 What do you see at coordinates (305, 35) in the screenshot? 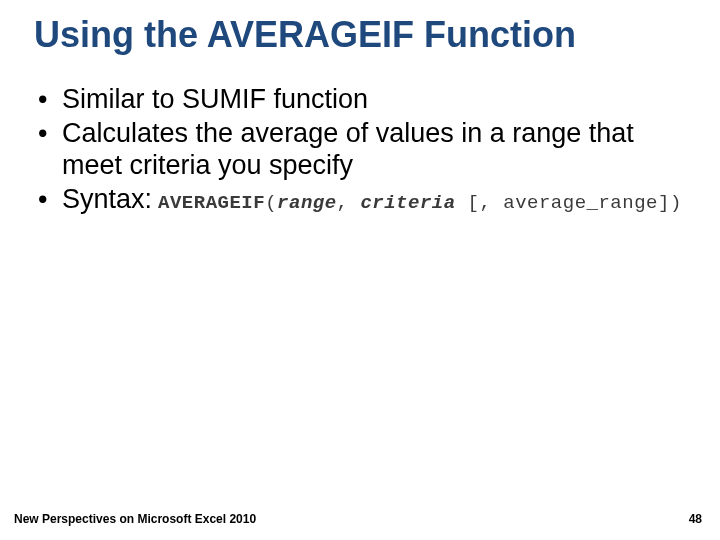
I see `slide-title: Using the AVERAGEIF Function` at bounding box center [305, 35].